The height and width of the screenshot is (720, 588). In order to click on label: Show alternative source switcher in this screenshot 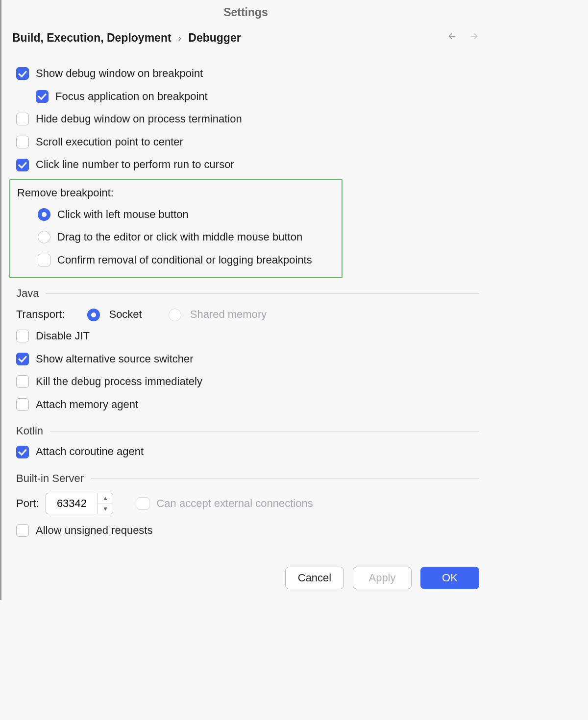, I will do `click(115, 360)`.